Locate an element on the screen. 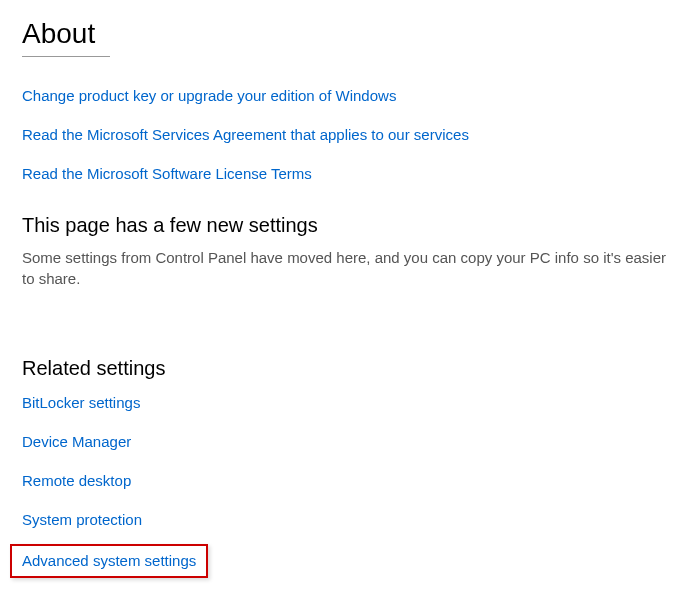 Image resolution: width=696 pixels, height=595 pixels. link-device-manager: Device Manager is located at coordinates (76, 442).